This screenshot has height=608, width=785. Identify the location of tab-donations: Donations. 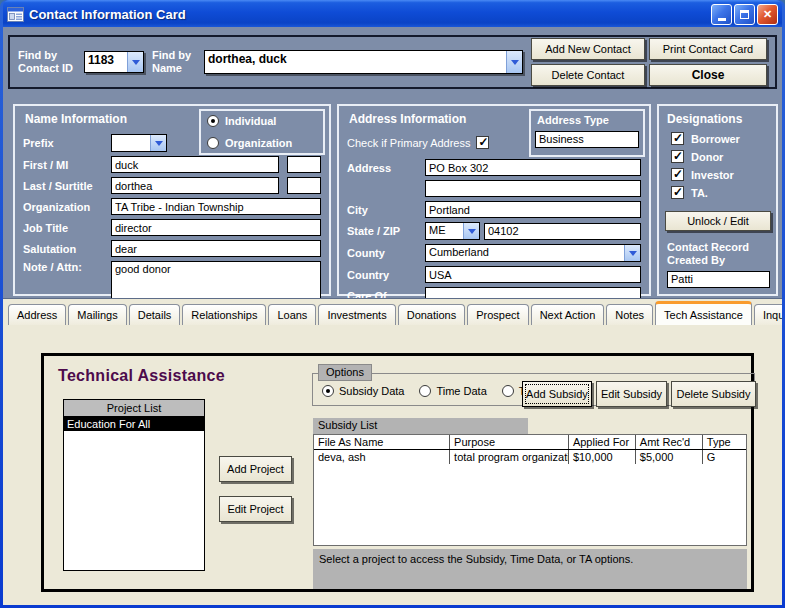
(432, 314).